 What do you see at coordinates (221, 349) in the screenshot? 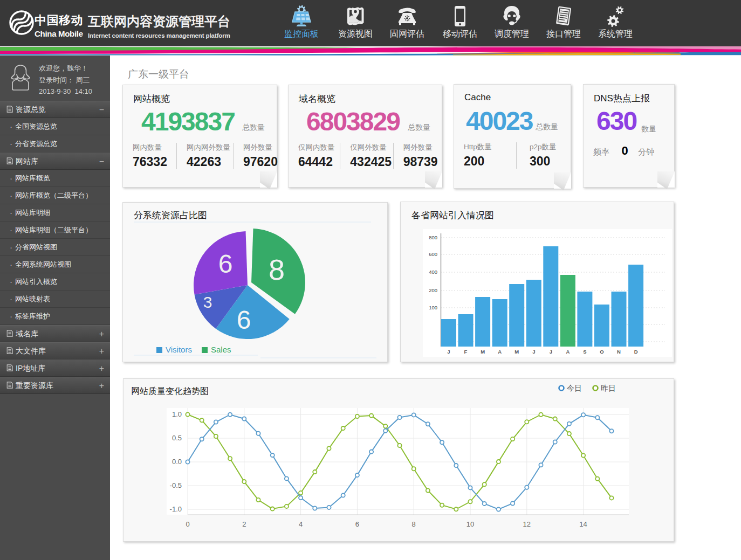
I see `svg-text: Sales` at bounding box center [221, 349].